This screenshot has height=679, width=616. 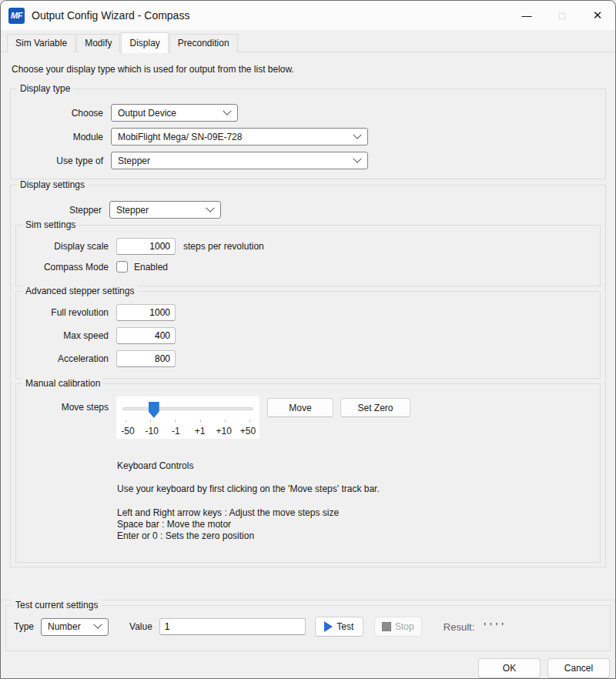 What do you see at coordinates (176, 431) in the screenshot?
I see `tick-label: -1` at bounding box center [176, 431].